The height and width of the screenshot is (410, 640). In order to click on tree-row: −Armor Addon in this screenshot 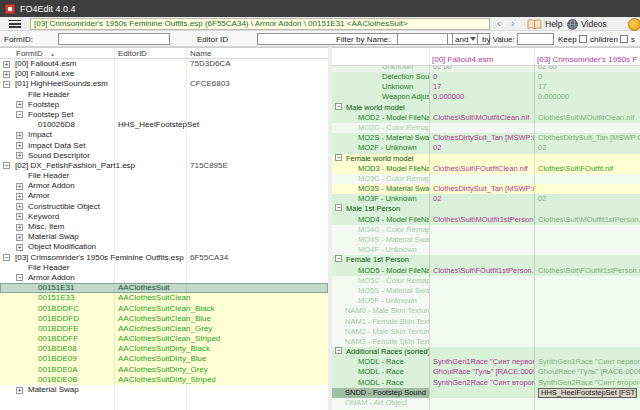, I will do `click(164, 278)`.